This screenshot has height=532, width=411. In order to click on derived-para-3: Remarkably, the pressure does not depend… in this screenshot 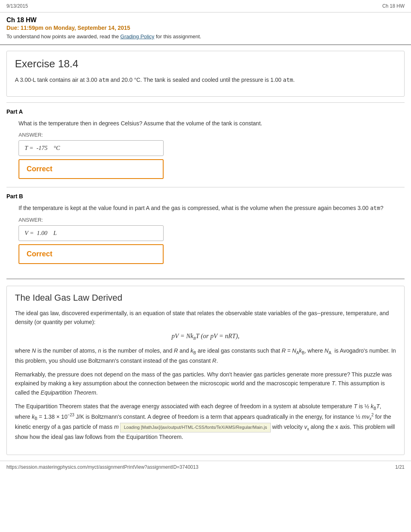, I will do `click(206, 384)`.